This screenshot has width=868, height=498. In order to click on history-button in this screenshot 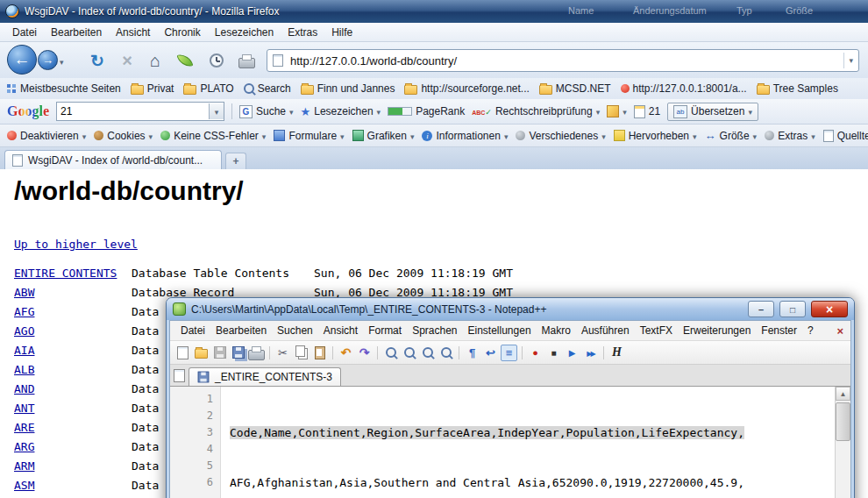, I will do `click(217, 60)`.